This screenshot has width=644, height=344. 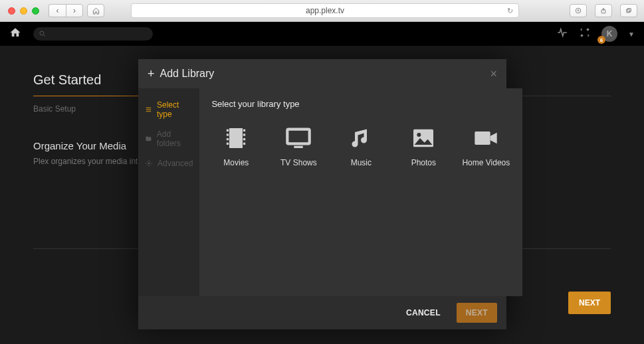 I want to click on tabs-button, so click(x=629, y=11).